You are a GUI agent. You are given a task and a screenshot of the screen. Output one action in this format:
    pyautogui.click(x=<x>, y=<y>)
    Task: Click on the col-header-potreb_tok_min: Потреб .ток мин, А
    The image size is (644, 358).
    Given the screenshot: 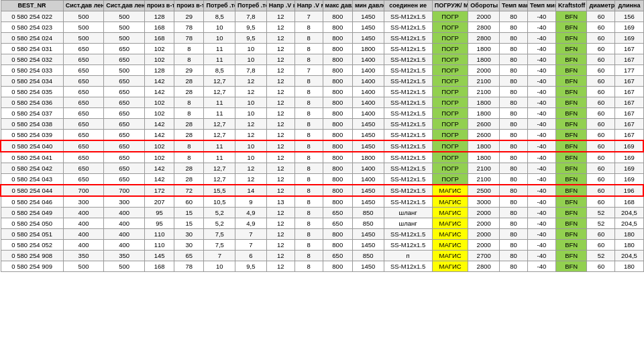 What is the action you would take?
    pyautogui.click(x=251, y=6)
    